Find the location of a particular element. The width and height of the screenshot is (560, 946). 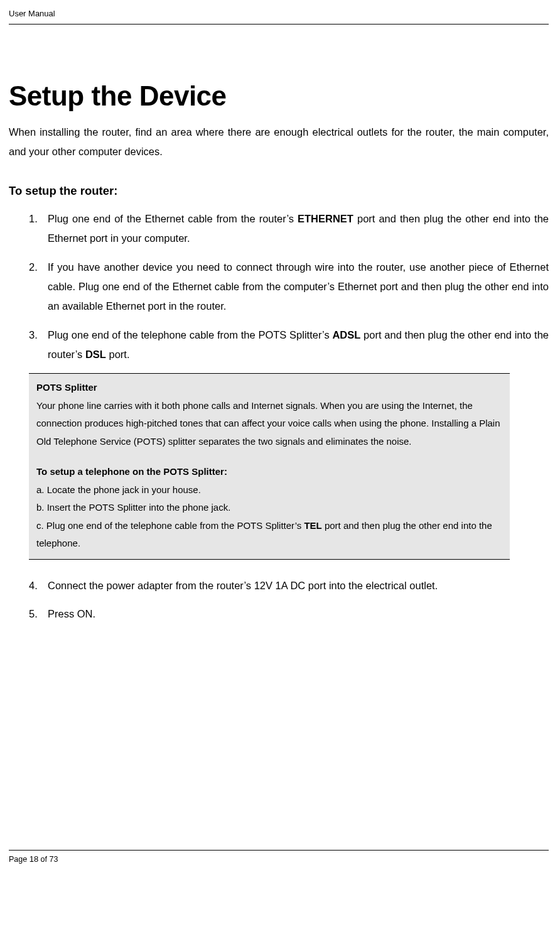

info-box-item-b: b. Insert the POTS Splitter into the pho… is located at coordinates (269, 508).